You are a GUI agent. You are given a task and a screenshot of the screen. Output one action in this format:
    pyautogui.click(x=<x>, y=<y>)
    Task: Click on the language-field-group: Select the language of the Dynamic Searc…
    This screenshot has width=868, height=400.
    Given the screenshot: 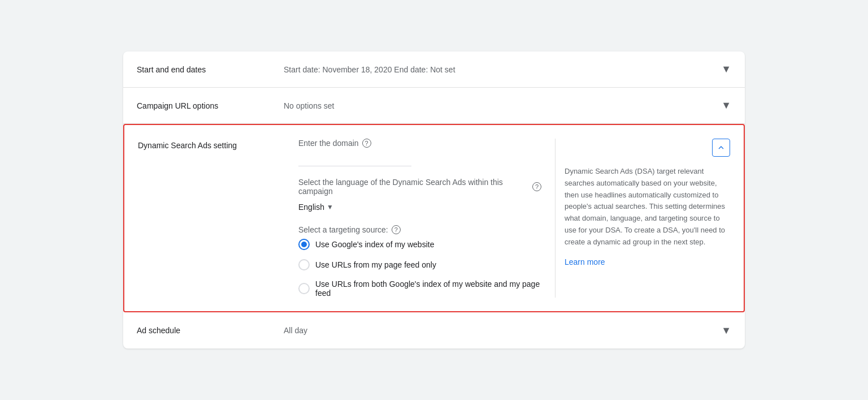 What is the action you would take?
    pyautogui.click(x=420, y=196)
    